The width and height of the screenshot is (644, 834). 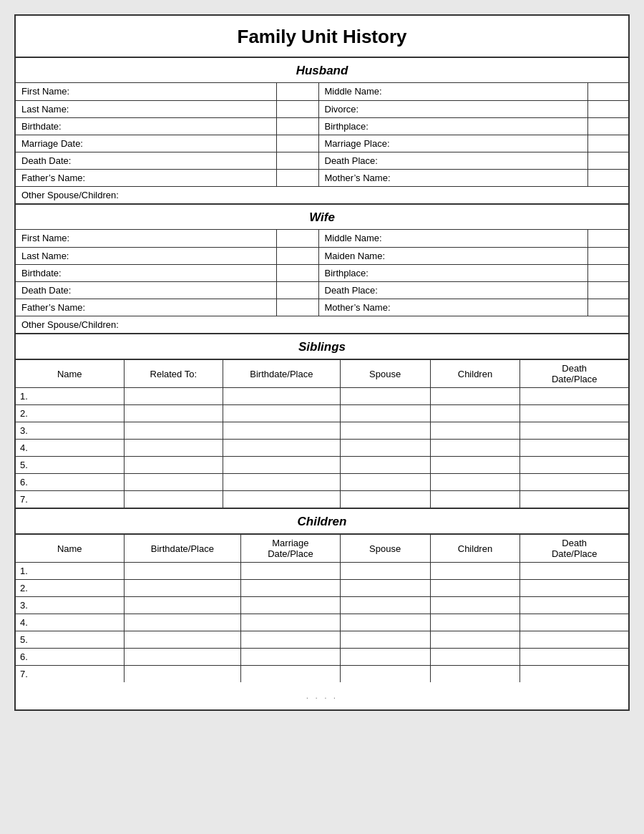 What do you see at coordinates (322, 696) in the screenshot?
I see `footer-text: . . . .` at bounding box center [322, 696].